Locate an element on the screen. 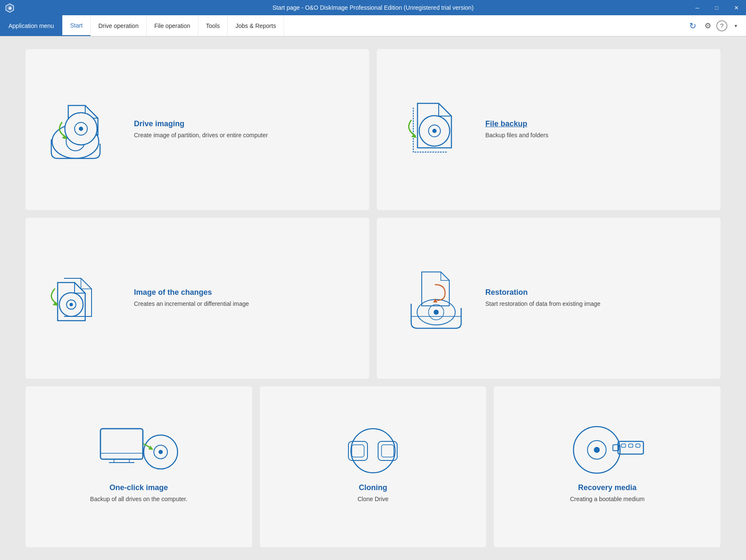 The height and width of the screenshot is (560, 746). recovery-media-icon is located at coordinates (607, 452).